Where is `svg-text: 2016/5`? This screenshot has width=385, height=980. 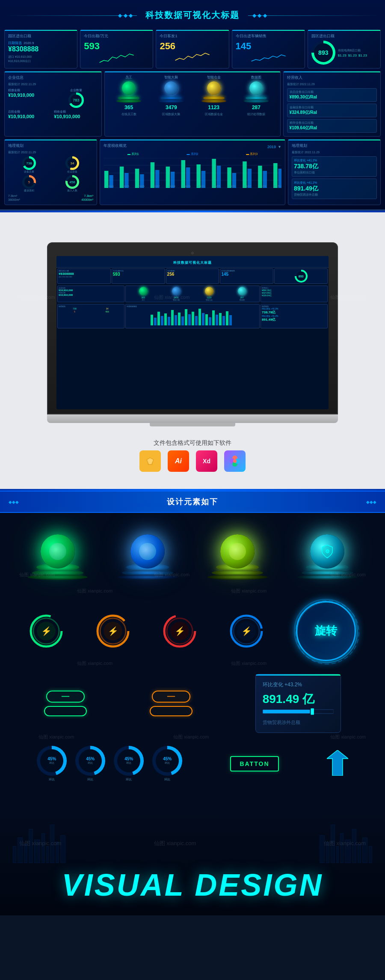
svg-text: 2016/5 is located at coordinates (140, 186).